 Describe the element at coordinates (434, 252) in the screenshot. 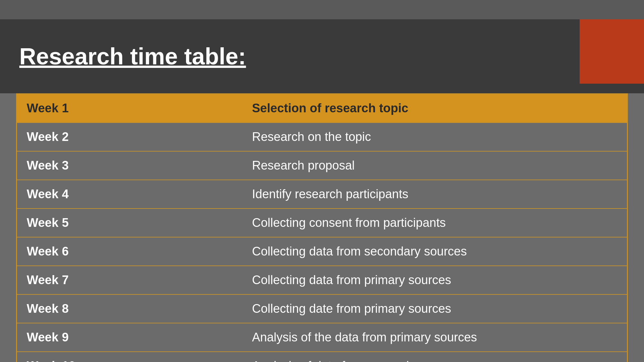

I see `activity-label: Collecting data from secondary sources` at that location.